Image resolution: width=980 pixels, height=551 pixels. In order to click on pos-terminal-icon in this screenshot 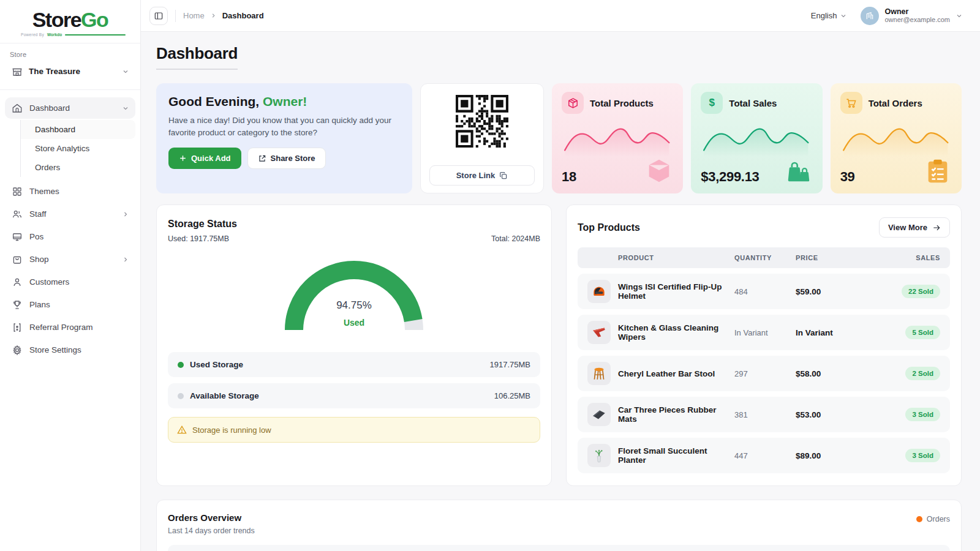, I will do `click(17, 236)`.